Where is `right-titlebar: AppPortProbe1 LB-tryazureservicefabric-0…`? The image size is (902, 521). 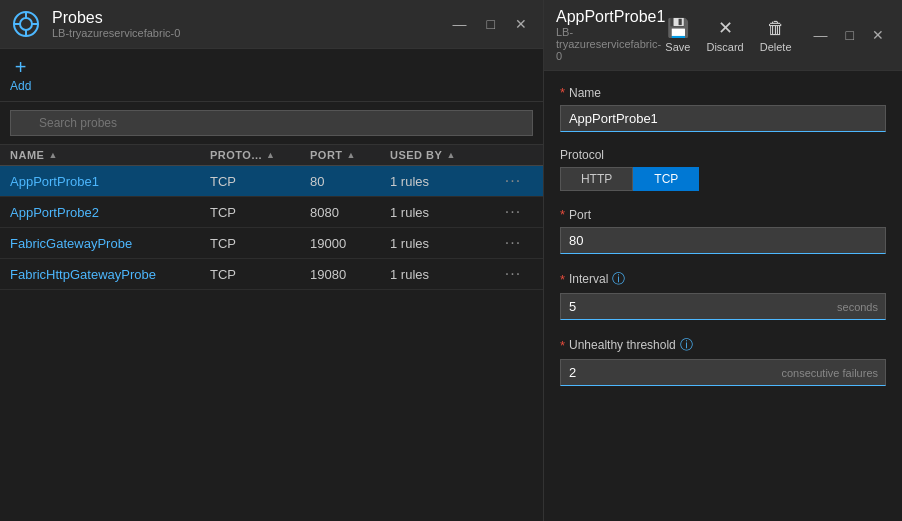 right-titlebar: AppPortProbe1 LB-tryazureservicefabric-0… is located at coordinates (723, 36).